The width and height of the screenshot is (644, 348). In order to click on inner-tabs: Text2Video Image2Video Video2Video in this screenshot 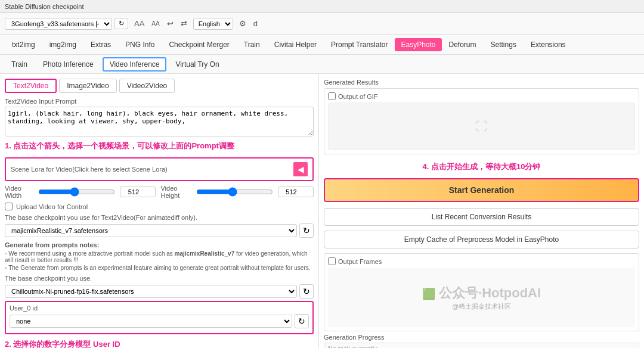, I will do `click(159, 86)`.